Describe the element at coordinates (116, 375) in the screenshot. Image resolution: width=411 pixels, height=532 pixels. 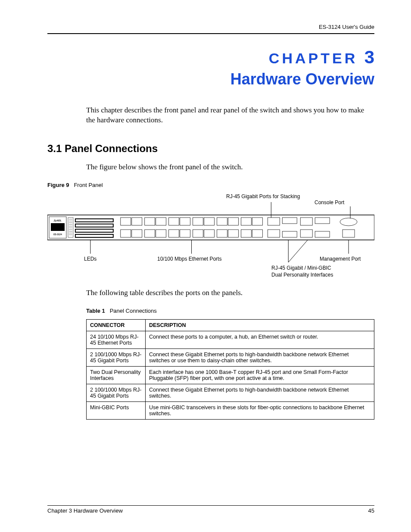
I see `cell-connector: Two Dual Personality Interfaces` at that location.